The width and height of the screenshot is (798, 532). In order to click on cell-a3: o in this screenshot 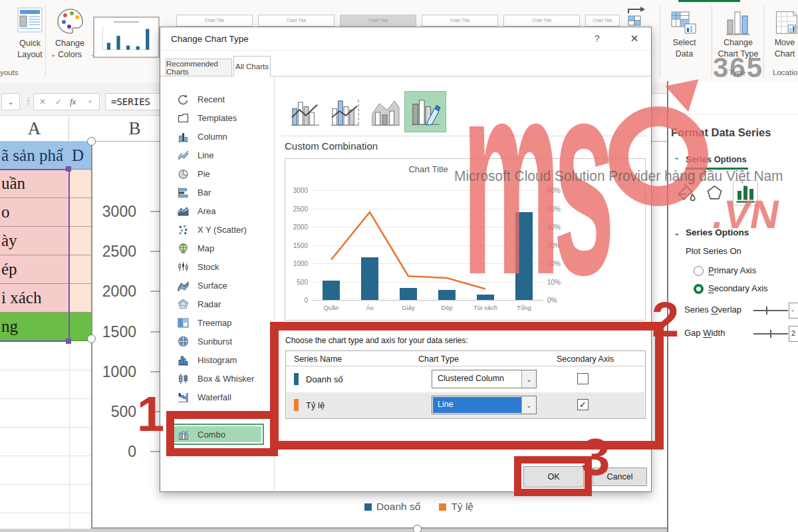, I will do `click(35, 213)`.